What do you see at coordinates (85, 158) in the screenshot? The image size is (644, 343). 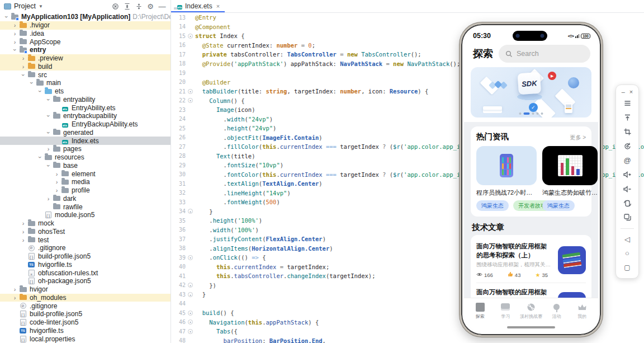 I see `tree-row: ›resources` at bounding box center [85, 158].